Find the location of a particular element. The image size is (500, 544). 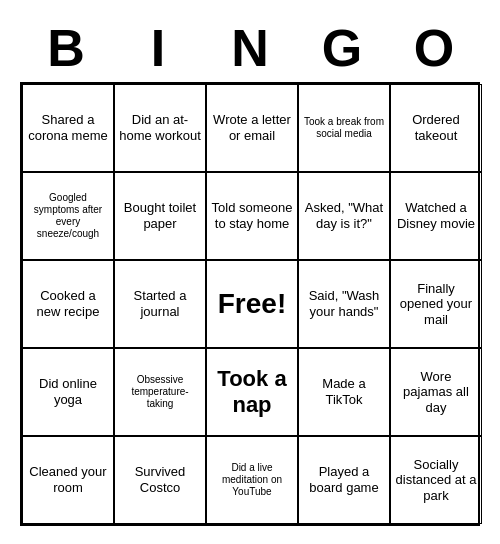

bingo-cell: Wore pajamas all day is located at coordinates (436, 392).